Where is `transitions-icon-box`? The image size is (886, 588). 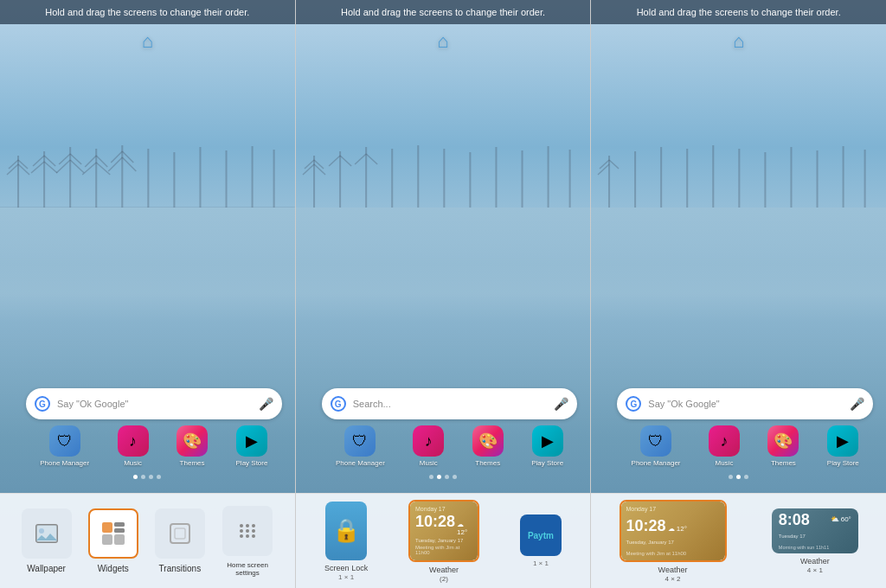 transitions-icon-box is located at coordinates (180, 534).